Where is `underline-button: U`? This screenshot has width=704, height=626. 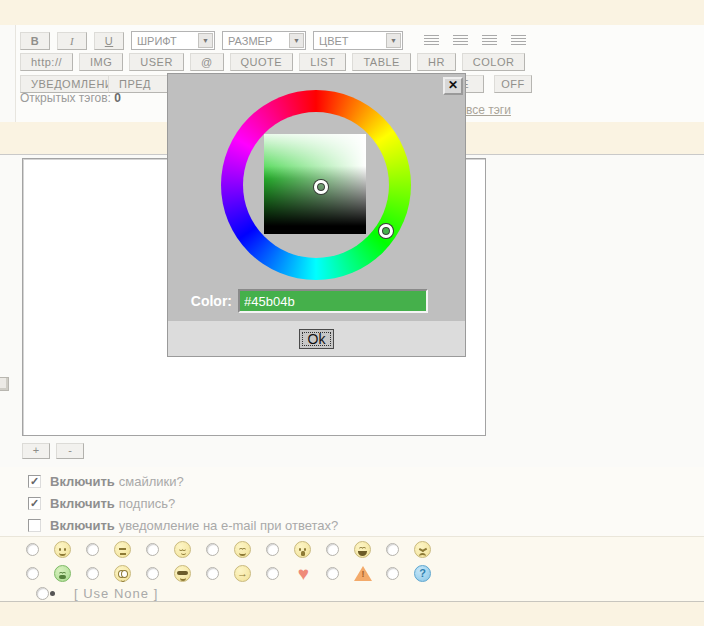
underline-button: U is located at coordinates (109, 41).